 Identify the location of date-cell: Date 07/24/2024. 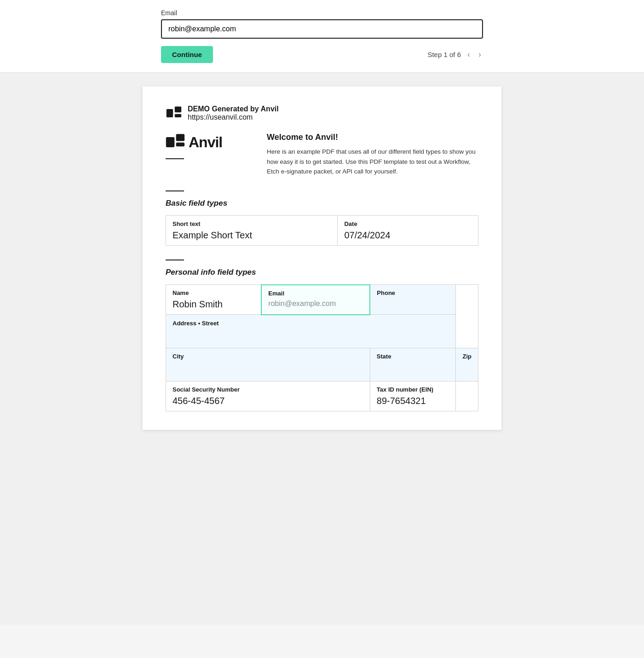
(408, 230).